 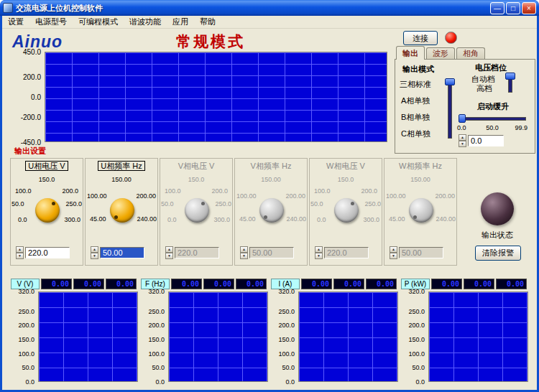 What do you see at coordinates (521, 128) in the screenshot?
I see `ramp-tick: 99.9` at bounding box center [521, 128].